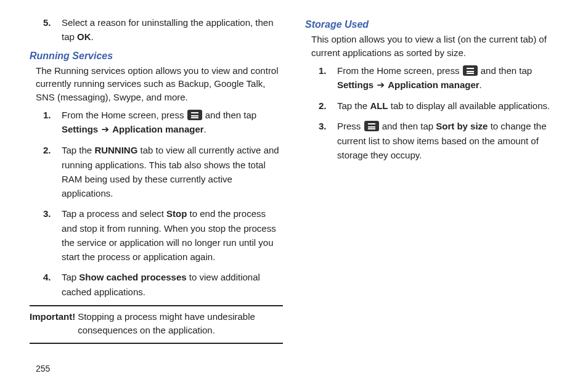 The image size is (588, 392). What do you see at coordinates (47, 22) in the screenshot?
I see `item-number: 5.` at bounding box center [47, 22].